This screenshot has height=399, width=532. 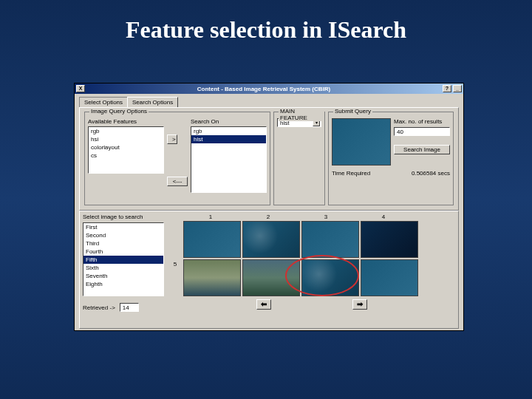 I want to click on row-label: 5, so click(x=175, y=278).